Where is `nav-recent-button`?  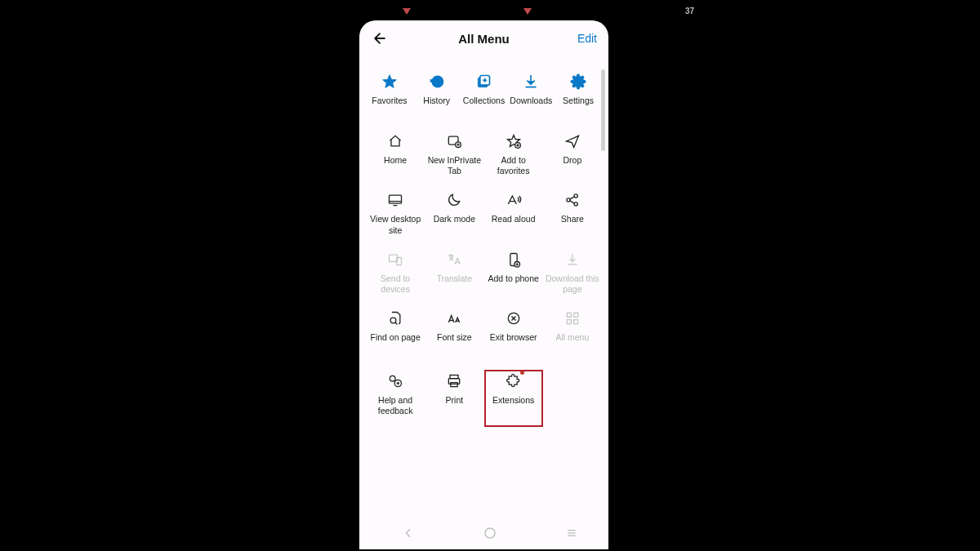 nav-recent-button is located at coordinates (572, 535).